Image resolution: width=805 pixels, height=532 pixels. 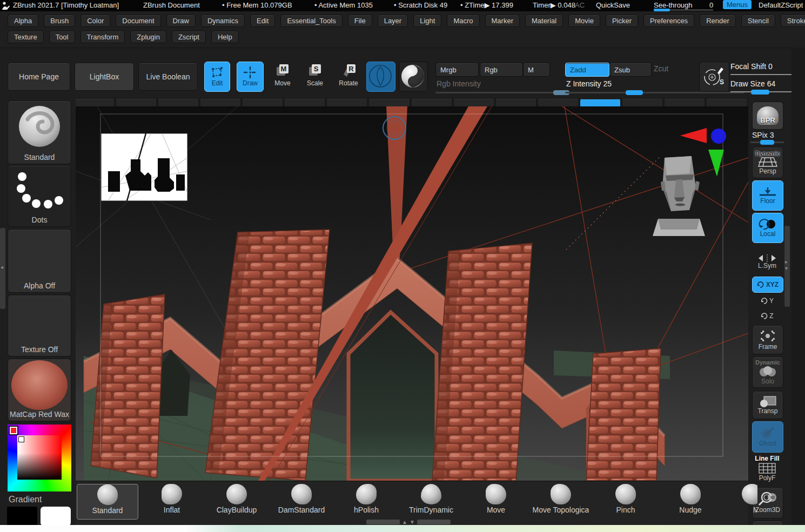 What do you see at coordinates (431, 501) in the screenshot?
I see `tray-brush-trimdynamic: TrimDynamic` at bounding box center [431, 501].